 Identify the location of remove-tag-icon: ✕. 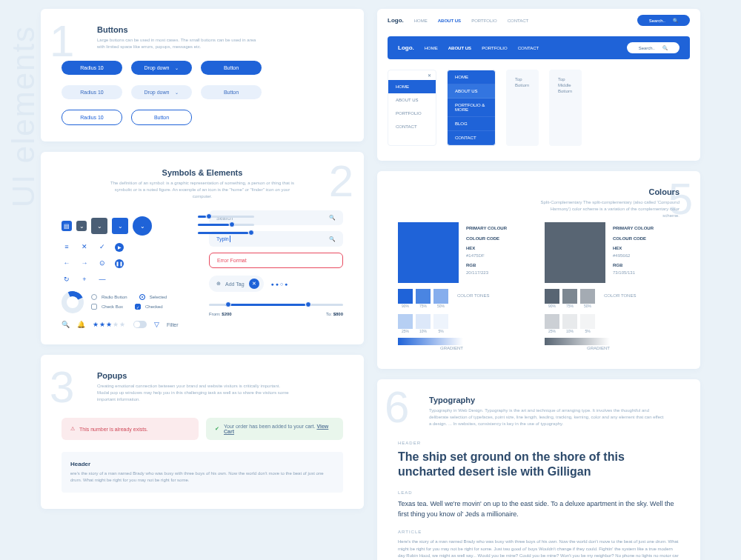
(254, 284).